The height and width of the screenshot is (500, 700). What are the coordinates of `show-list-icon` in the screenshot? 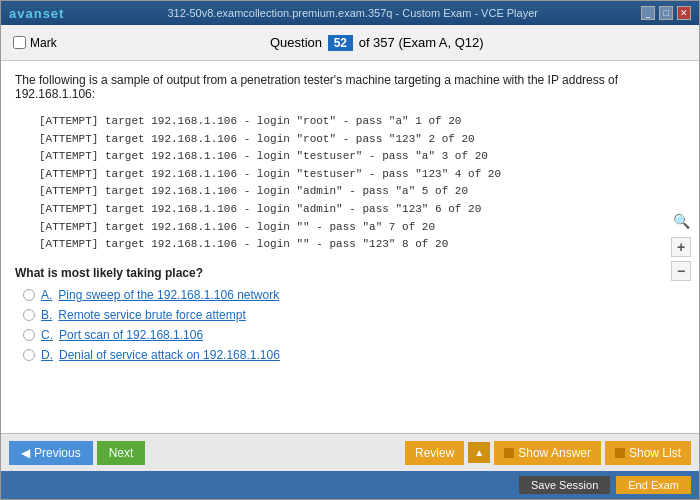 It's located at (620, 453).